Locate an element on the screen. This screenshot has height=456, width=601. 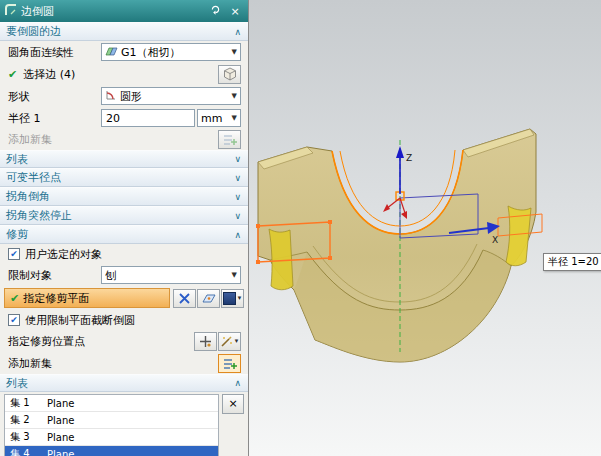
shape-dropdown: 圆形 ▼ is located at coordinates (171, 96).